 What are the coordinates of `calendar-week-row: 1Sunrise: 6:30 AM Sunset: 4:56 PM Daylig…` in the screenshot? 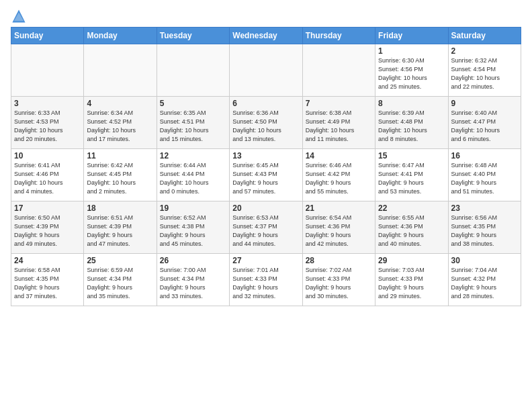 It's located at (266, 71).